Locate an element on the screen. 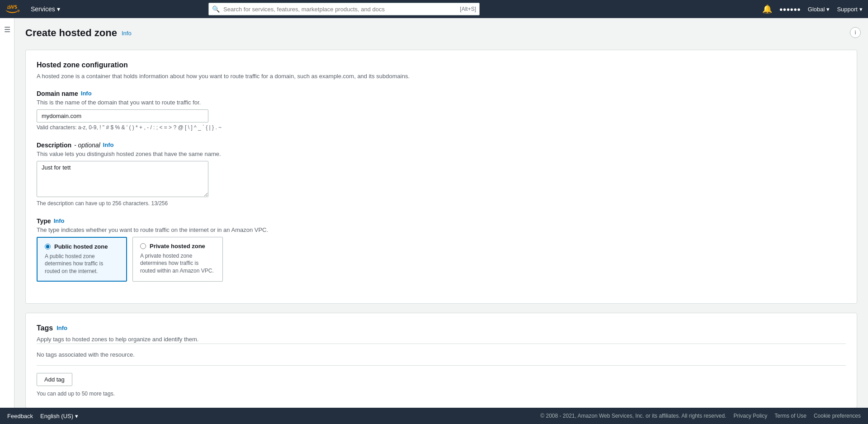 Image resolution: width=868 pixels, height=424 pixels. services-label: Services is located at coordinates (43, 9).